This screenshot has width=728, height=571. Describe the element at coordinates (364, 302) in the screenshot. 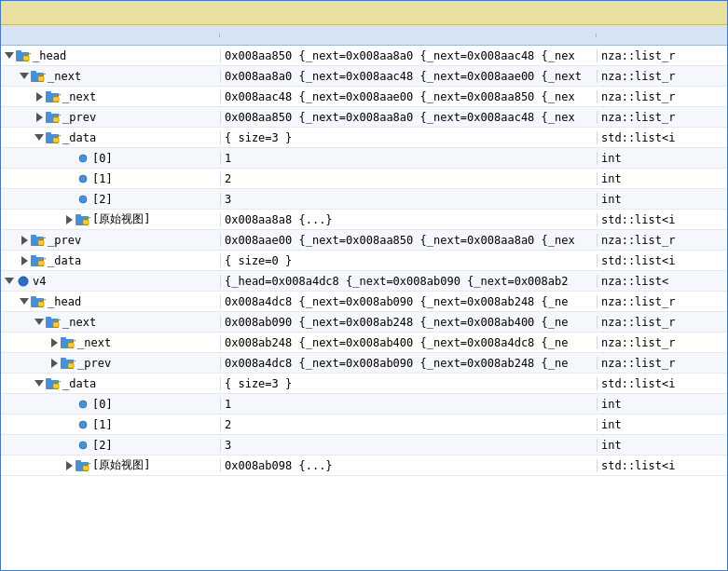

I see `table-row: _head0x008a4dc8 {_next=0x008ab090 {_next…` at that location.